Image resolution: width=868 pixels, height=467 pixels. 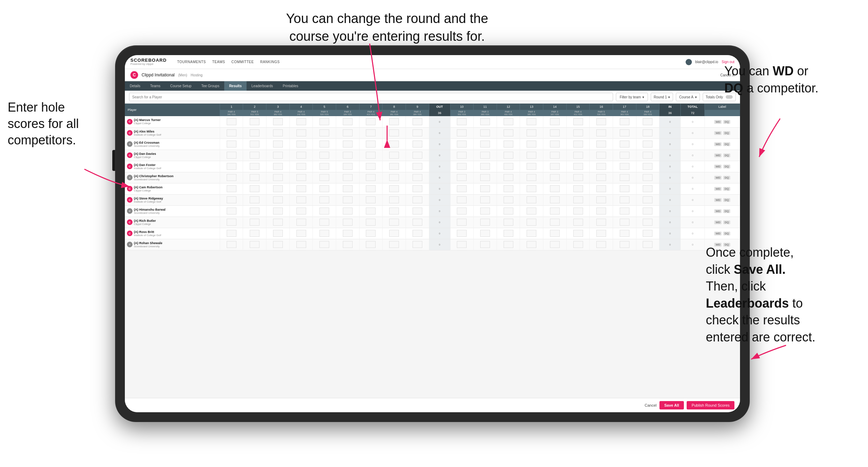 I want to click on score-input-h16-r7, so click(x=601, y=200).